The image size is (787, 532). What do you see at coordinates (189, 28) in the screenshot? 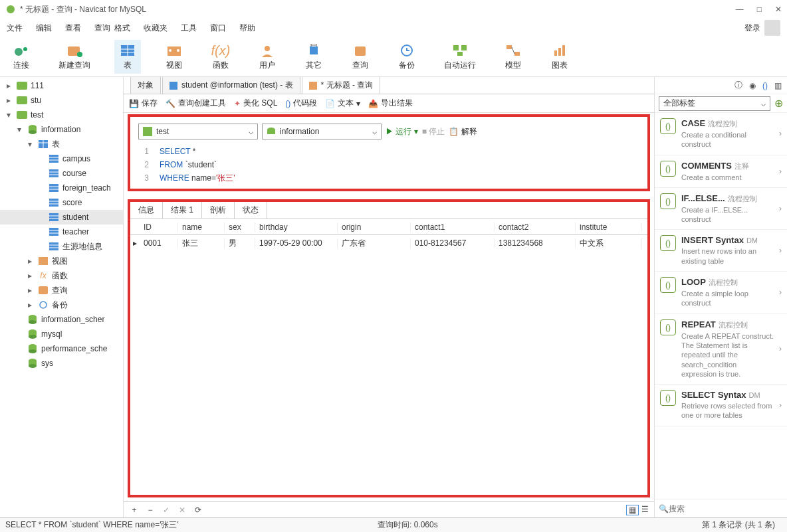
I see `menu-tools: 工具` at bounding box center [189, 28].